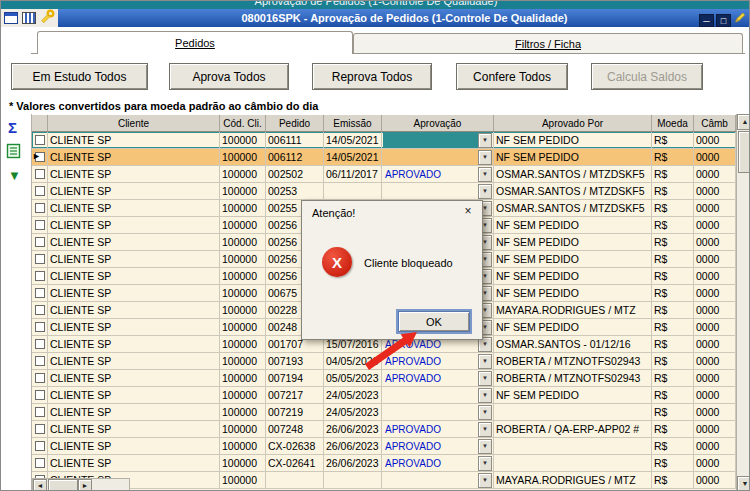 The height and width of the screenshot is (491, 750). Describe the element at coordinates (29, 18) in the screenshot. I see `columns-icon` at that location.